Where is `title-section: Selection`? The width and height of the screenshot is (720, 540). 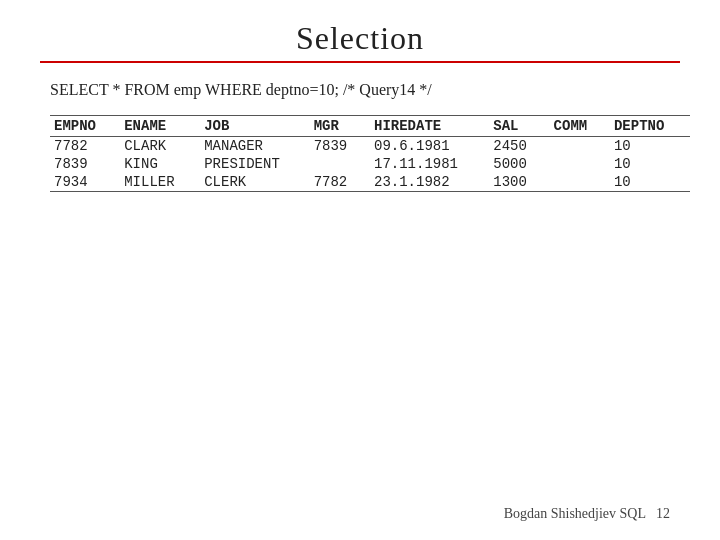
title-section: Selection is located at coordinates (360, 42).